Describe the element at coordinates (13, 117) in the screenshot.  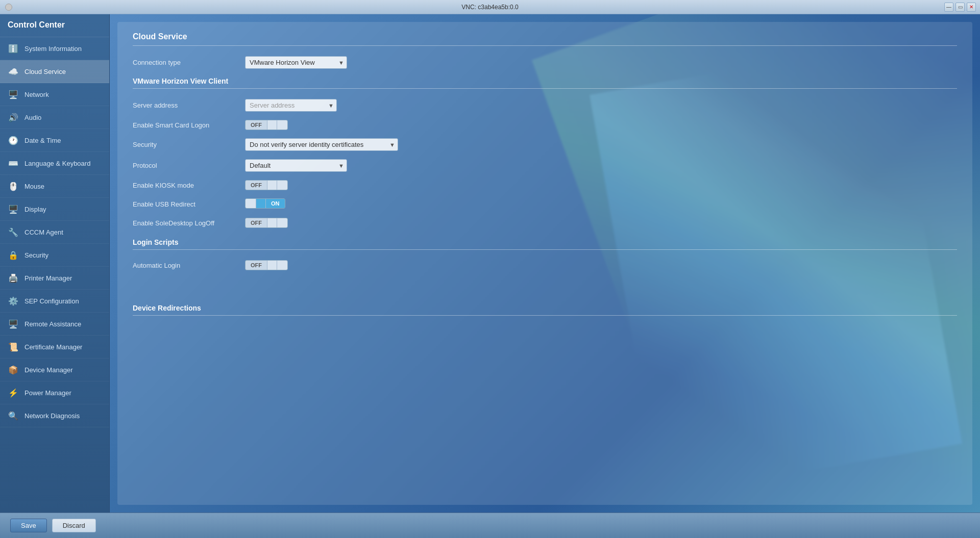
I see `audio-icon: 🔊` at that location.